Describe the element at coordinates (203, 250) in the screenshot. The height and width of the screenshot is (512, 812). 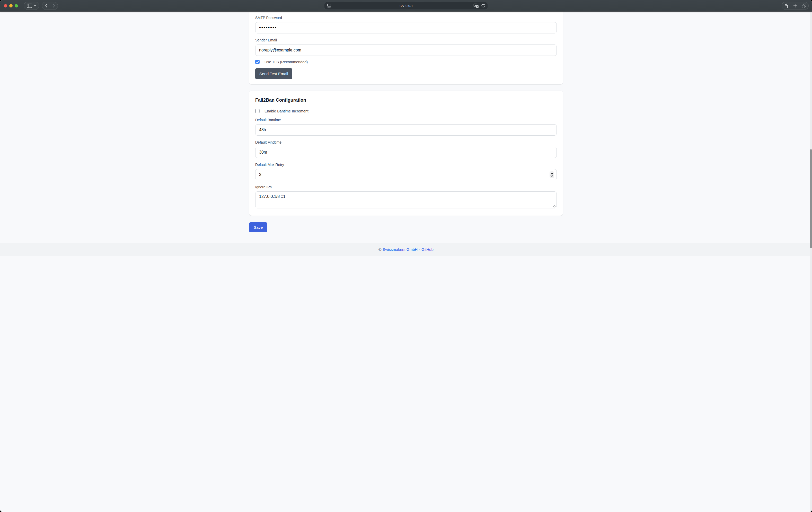
I see `footer: © Swissmakers GmbH - GitHub` at that location.